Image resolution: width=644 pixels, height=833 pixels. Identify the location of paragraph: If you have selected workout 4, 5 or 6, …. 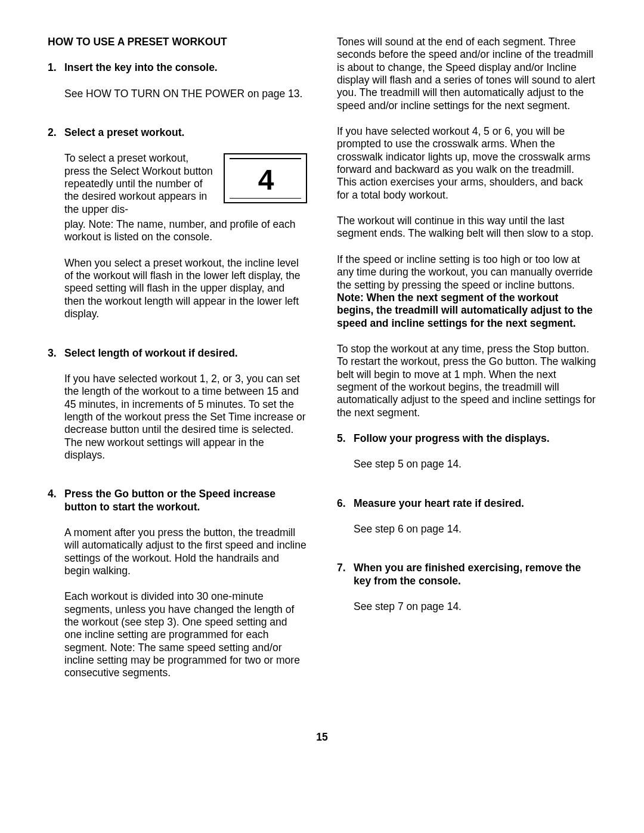
(466, 163).